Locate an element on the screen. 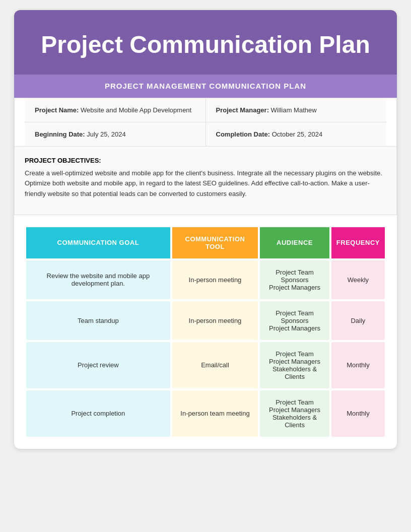 The width and height of the screenshot is (411, 532). subheader-text: PROJECT MANAGEMENT COMMUNICATION PLAN is located at coordinates (206, 86).